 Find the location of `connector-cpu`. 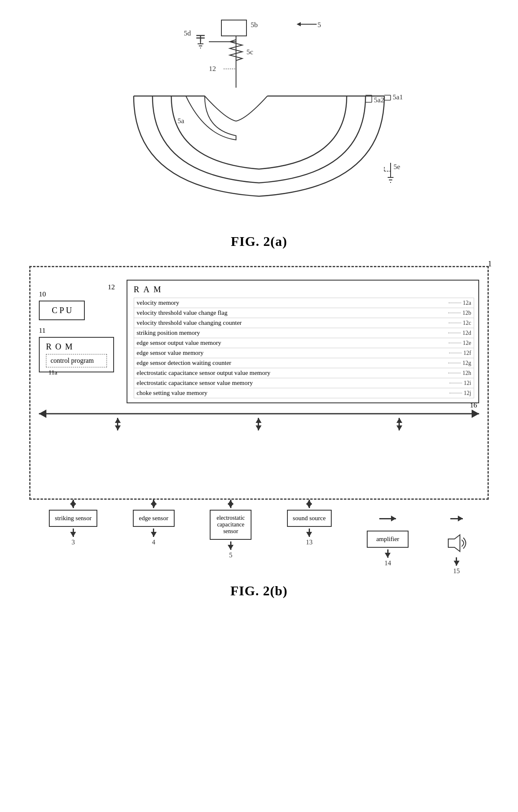

connector-cpu is located at coordinates (118, 424).